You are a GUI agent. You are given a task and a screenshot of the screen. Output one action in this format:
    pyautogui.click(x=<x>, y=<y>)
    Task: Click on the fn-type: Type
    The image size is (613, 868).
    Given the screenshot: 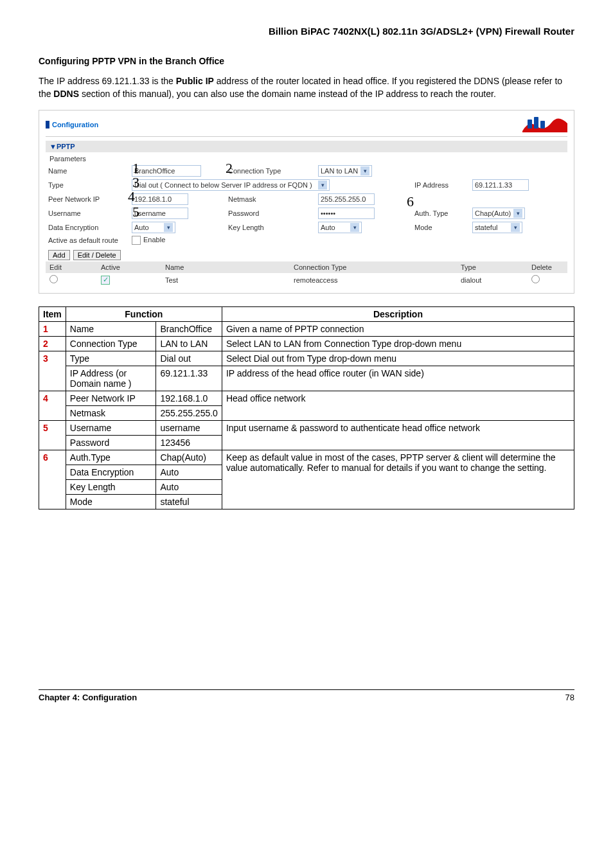 What is the action you would take?
    pyautogui.click(x=111, y=359)
    